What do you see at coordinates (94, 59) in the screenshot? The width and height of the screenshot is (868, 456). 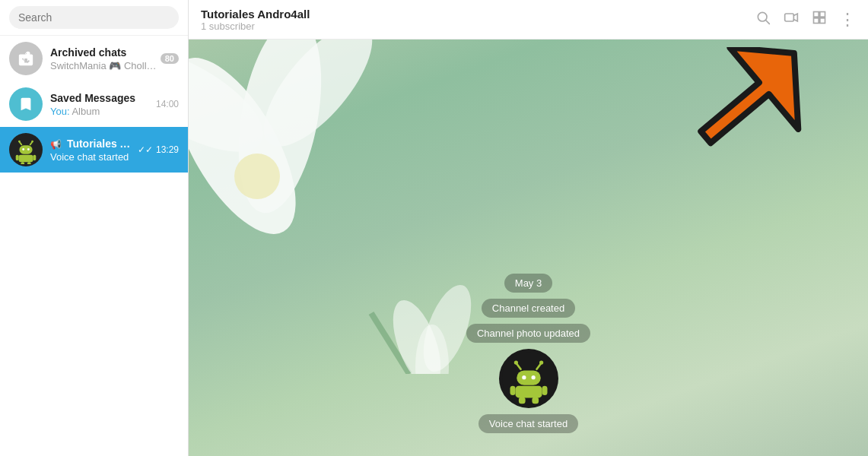 I see `sidebar-item-archived: Archived chats SwitchMania 🎮 Chollometr.…` at bounding box center [94, 59].